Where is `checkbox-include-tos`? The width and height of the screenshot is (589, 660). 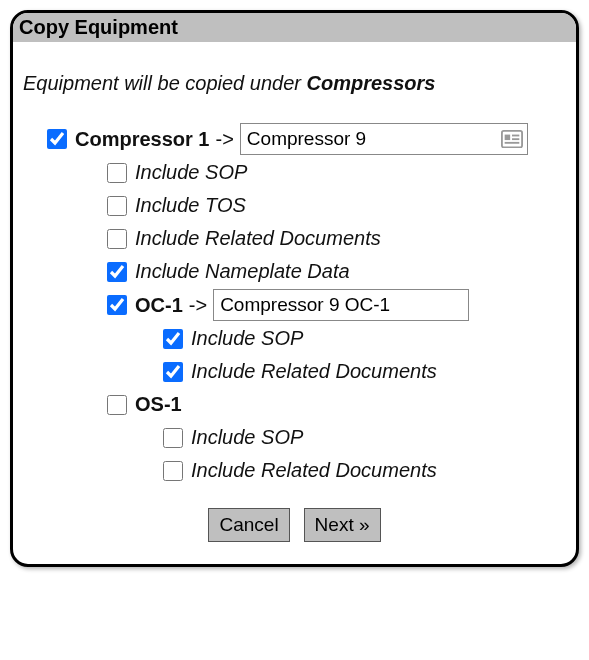
checkbox-include-tos is located at coordinates (117, 206).